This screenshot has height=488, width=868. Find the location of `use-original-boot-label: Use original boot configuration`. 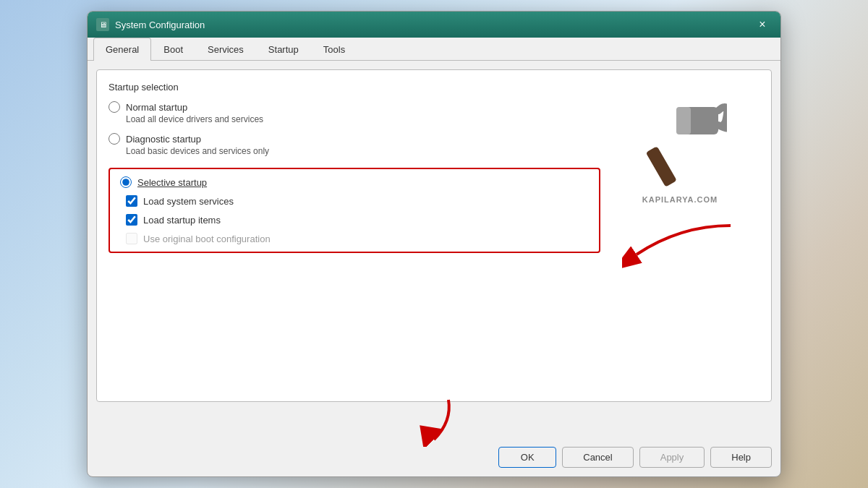

use-original-boot-label: Use original boot configuration is located at coordinates (207, 239).